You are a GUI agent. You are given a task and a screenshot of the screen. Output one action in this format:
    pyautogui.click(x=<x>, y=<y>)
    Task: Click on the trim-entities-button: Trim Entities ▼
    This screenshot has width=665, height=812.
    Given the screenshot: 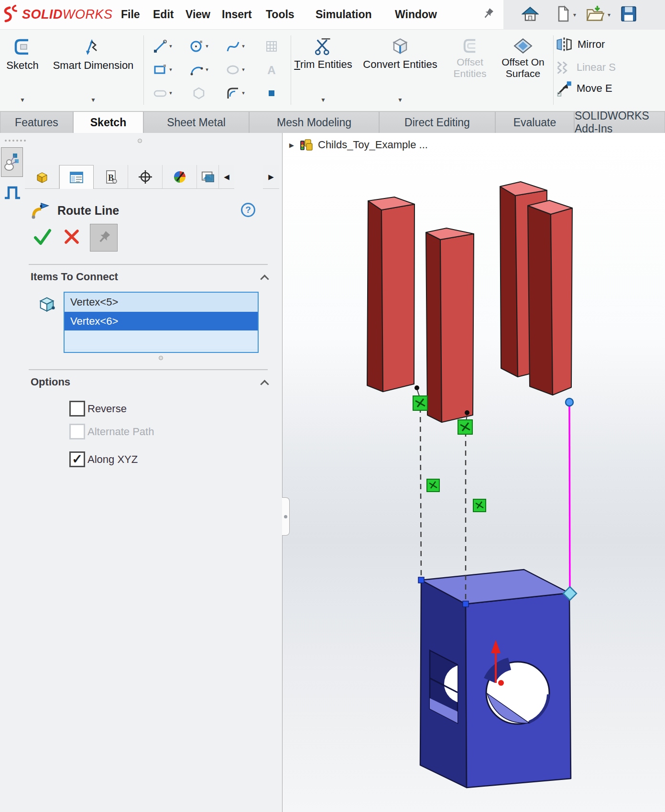 What is the action you would take?
    pyautogui.click(x=323, y=70)
    